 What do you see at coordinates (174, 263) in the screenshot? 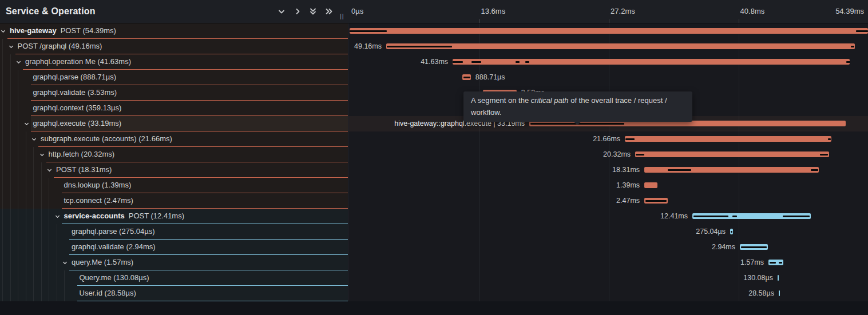
I see `span-row: query.Me (1.57ms)` at bounding box center [174, 263].